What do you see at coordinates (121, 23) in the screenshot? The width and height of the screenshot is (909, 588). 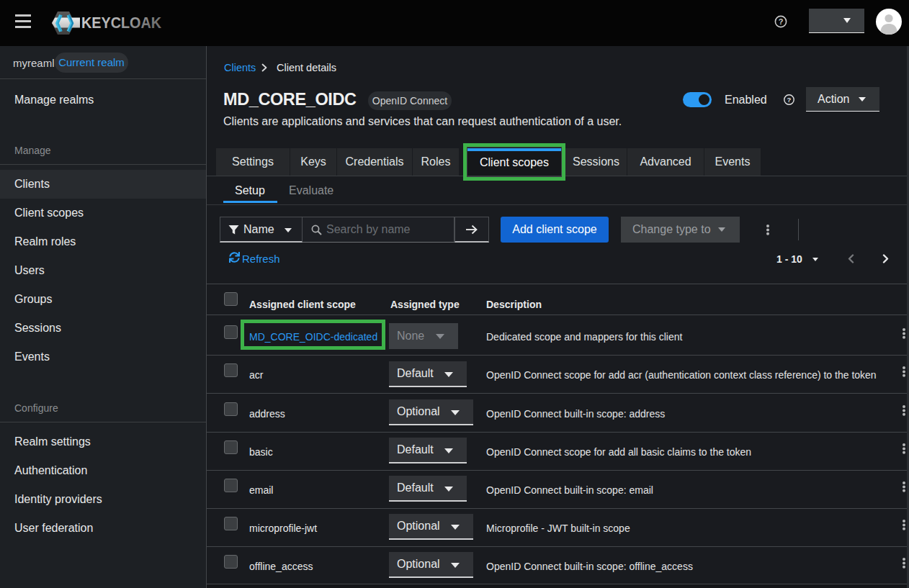 I see `svg-text: KEYCLOAK` at bounding box center [121, 23].